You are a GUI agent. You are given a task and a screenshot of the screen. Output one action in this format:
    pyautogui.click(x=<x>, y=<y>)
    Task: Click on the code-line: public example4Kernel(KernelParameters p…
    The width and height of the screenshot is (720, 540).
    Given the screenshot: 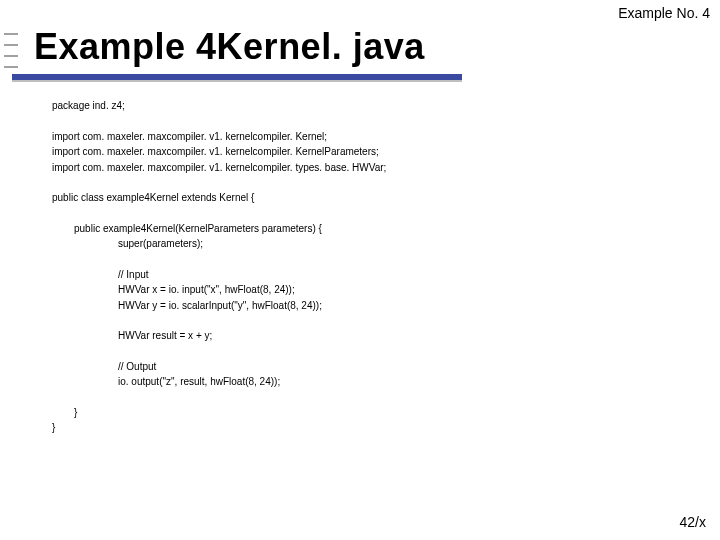 What is the action you would take?
    pyautogui.click(x=363, y=229)
    